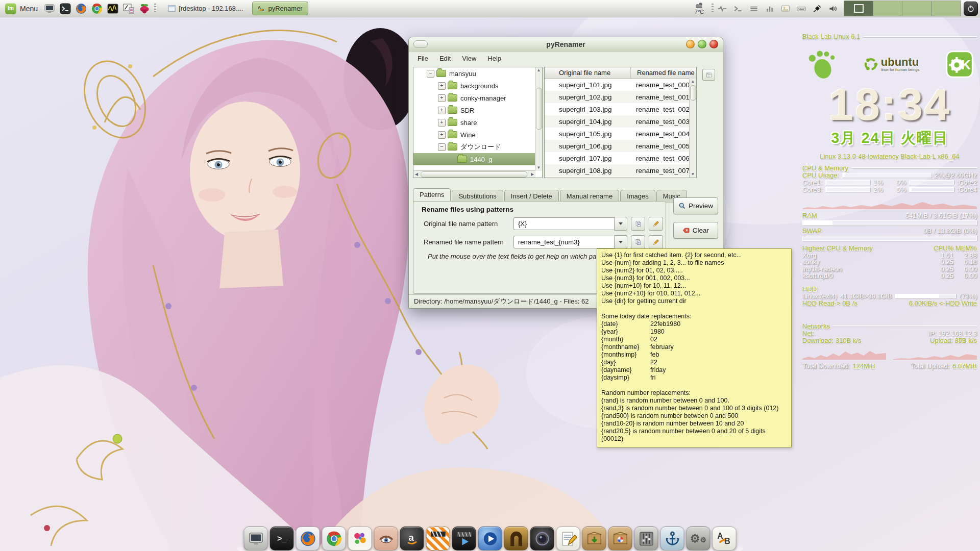 This screenshot has height=551, width=980. I want to click on menu-help: Help, so click(494, 58).